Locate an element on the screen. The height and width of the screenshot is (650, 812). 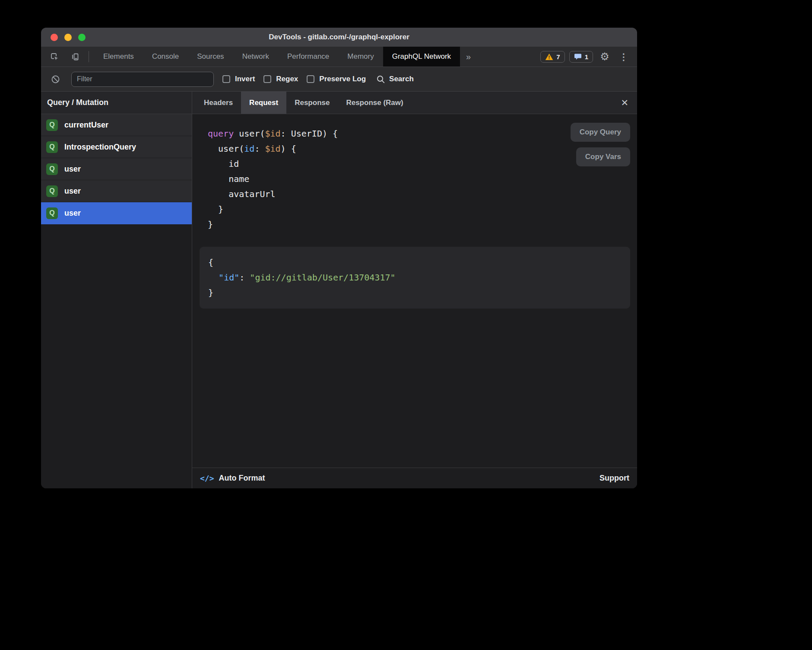
warnings-badge: 7 is located at coordinates (552, 57).